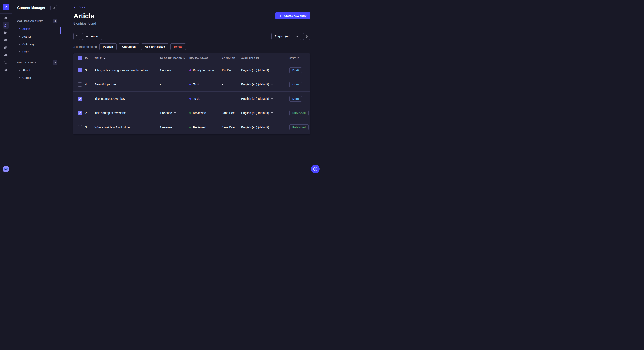  Describe the element at coordinates (82, 7) in the screenshot. I see `back-label: Back` at that location.